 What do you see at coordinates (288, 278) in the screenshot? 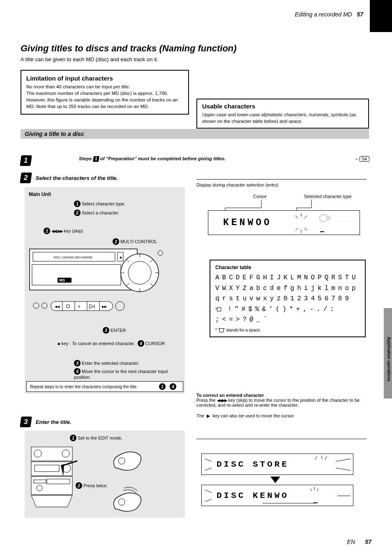
I see `char-row-1: ABCDEFGHIJKLMNOPQRSTU` at bounding box center [288, 278].